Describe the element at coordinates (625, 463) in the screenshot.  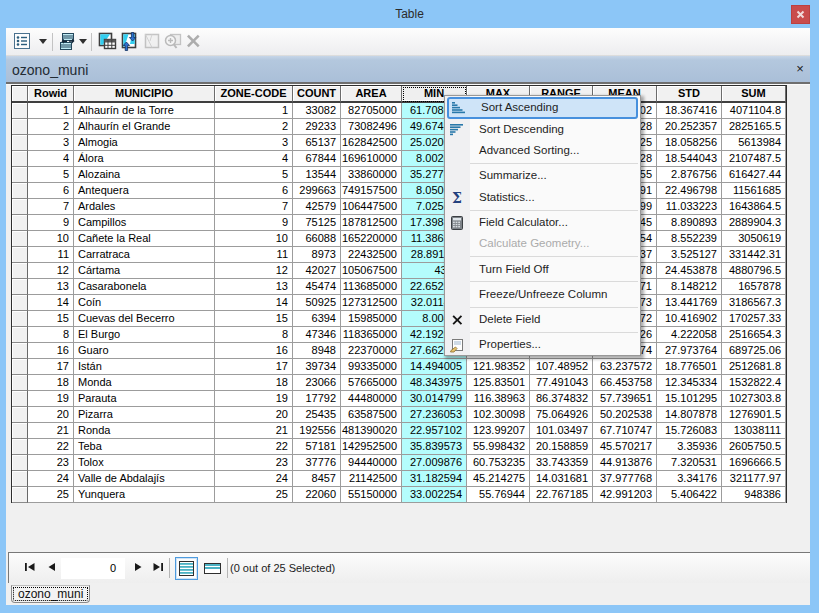
I see `cell-mean: 44.913876` at that location.